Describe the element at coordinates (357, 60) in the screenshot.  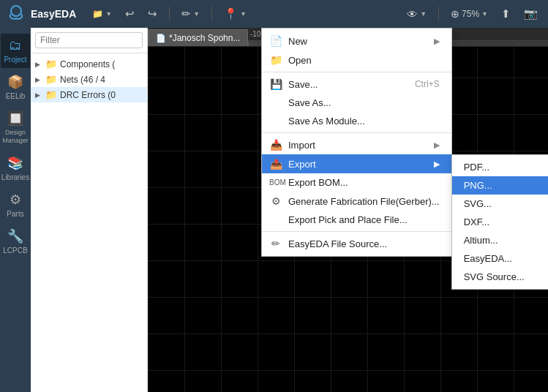
I see `menu-item-open: 📁 Open` at that location.